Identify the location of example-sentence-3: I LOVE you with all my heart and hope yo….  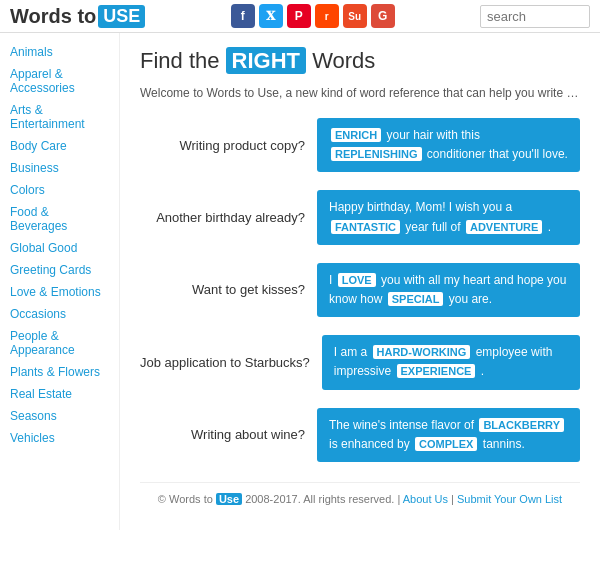
(448, 290).